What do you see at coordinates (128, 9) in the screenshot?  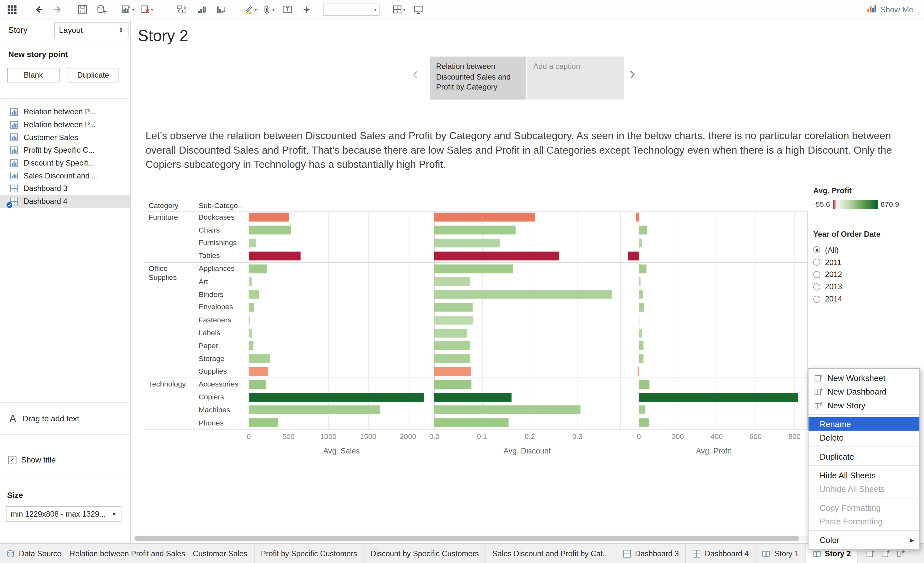 I see `new-worksheet-icon: ▾` at bounding box center [128, 9].